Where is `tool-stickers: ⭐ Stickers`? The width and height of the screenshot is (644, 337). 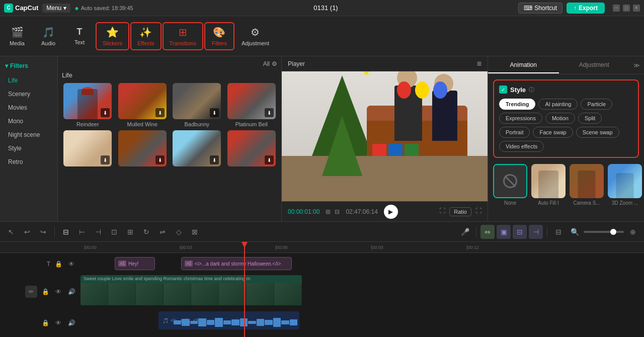 tool-stickers: ⭐ Stickers is located at coordinates (113, 36).